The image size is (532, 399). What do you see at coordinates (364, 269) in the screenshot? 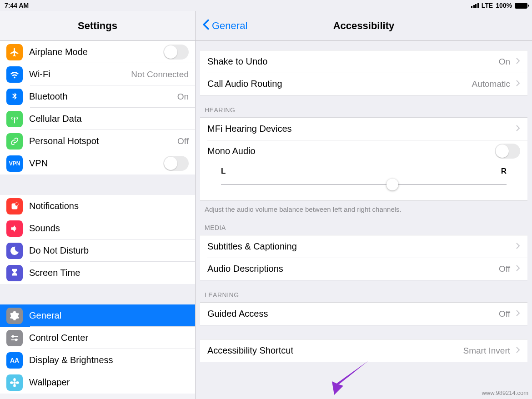
I see `row-audio-descriptions: Audio Descriptions Off` at bounding box center [364, 269].